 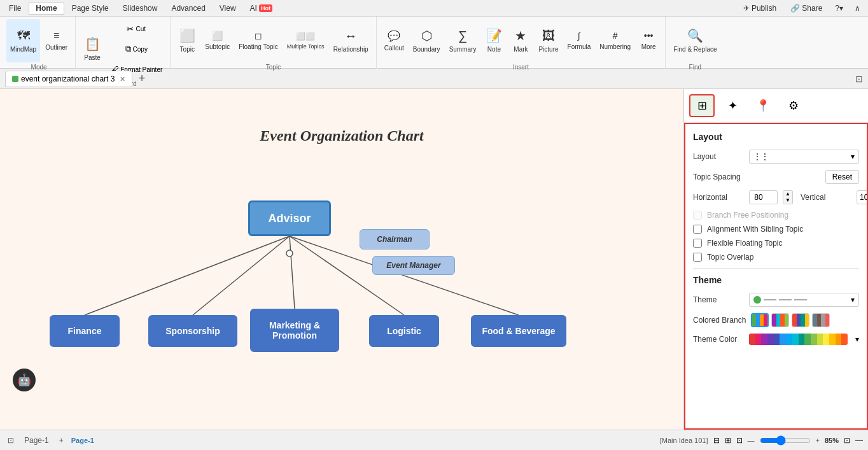 I want to click on theme-dot, so click(x=757, y=300).